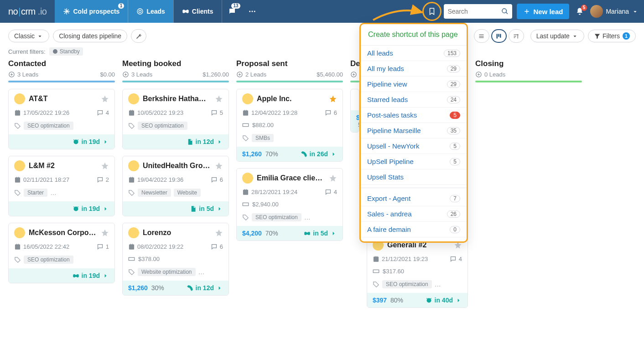 The height and width of the screenshot is (343, 644). I want to click on nav-clients: Clients, so click(197, 11).